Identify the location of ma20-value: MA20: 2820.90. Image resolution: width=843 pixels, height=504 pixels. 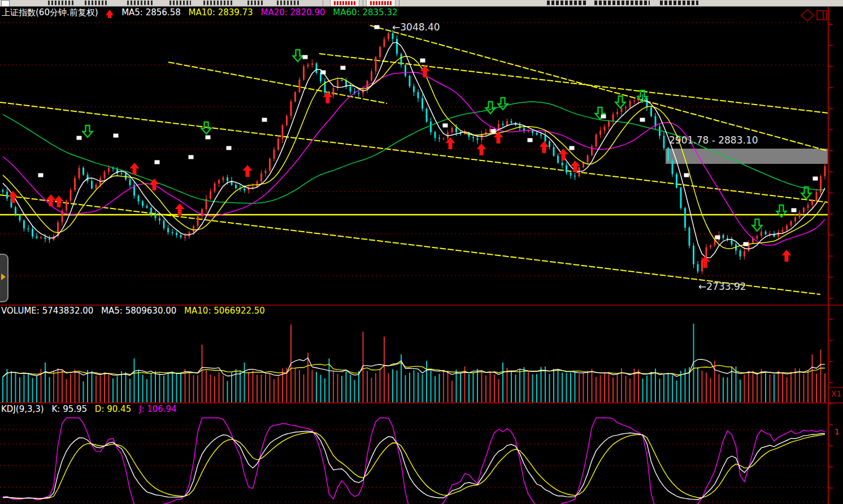
(293, 12).